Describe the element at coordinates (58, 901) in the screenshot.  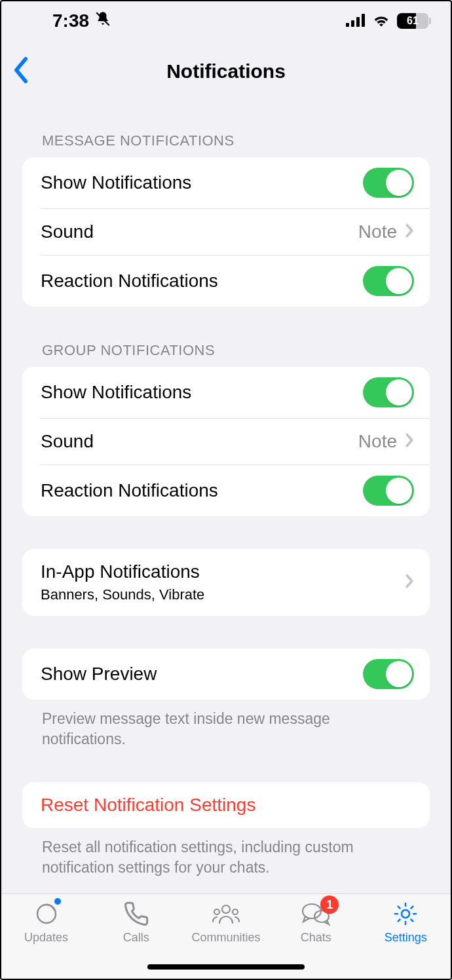
I see `updates-dot-icon` at that location.